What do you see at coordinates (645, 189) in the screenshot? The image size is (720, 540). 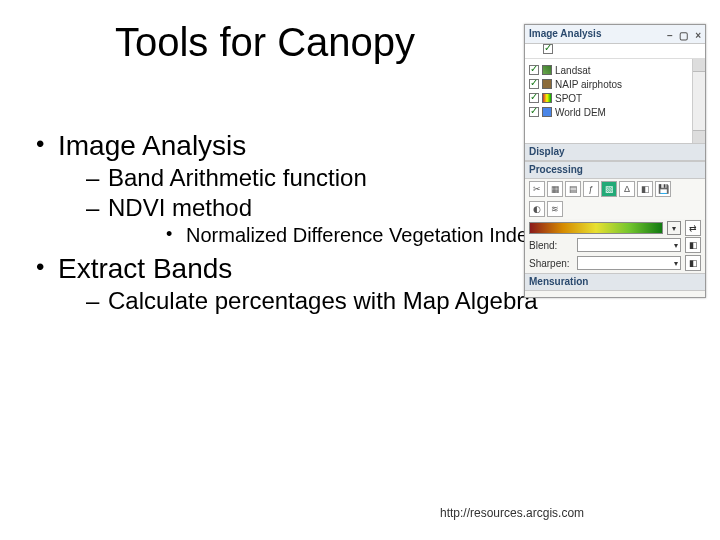 I see `mosaic-icon: ◧` at bounding box center [645, 189].